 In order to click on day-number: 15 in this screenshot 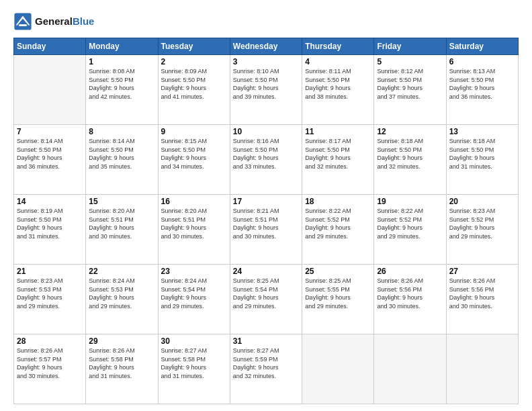, I will do `click(122, 201)`.